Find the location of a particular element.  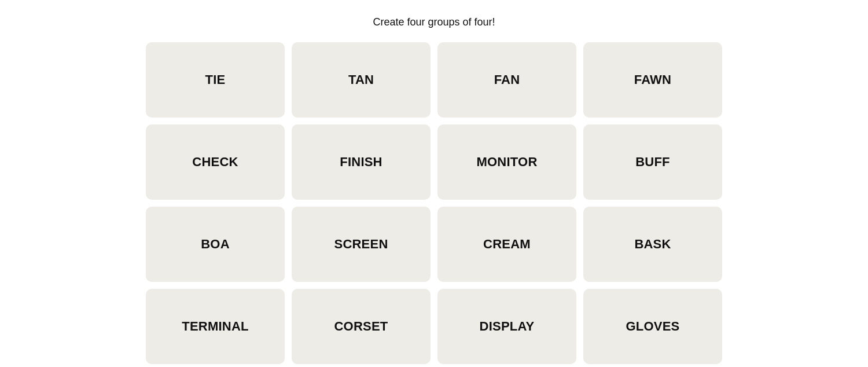

tile-fan: FAN is located at coordinates (507, 80).